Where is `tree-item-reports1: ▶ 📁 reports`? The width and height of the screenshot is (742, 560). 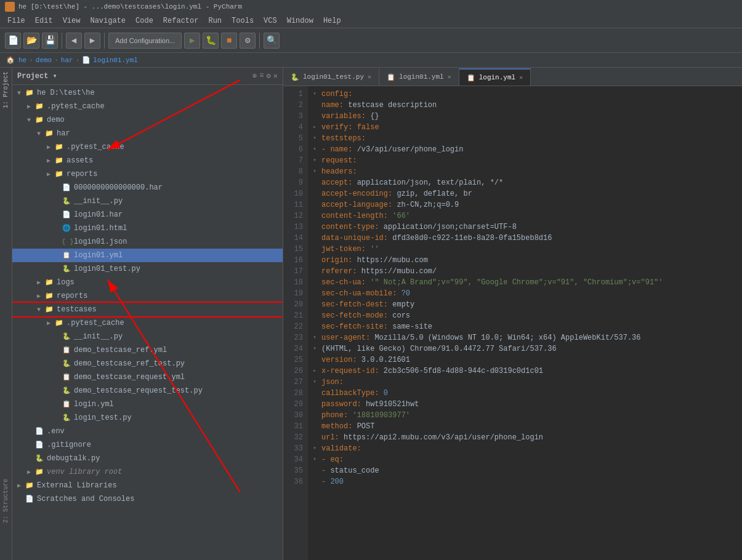 tree-item-reports1: ▶ 📁 reports is located at coordinates (148, 174).